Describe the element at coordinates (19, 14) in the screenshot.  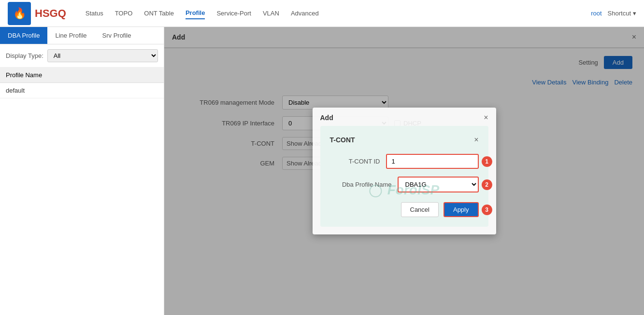
I see `logo-icon: 🔥` at that location.